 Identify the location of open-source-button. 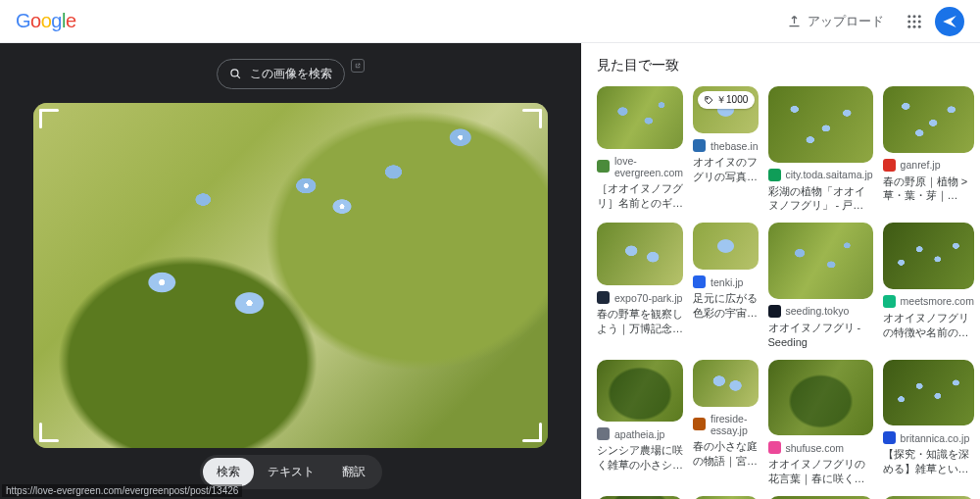
(358, 66).